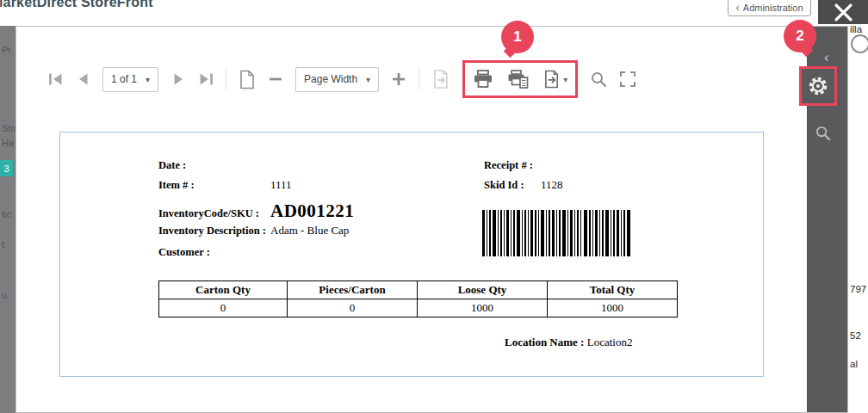 The image size is (868, 413). What do you see at coordinates (253, 231) in the screenshot?
I see `report-field-description: Inventory Description :Adam - Blue Cap` at bounding box center [253, 231].